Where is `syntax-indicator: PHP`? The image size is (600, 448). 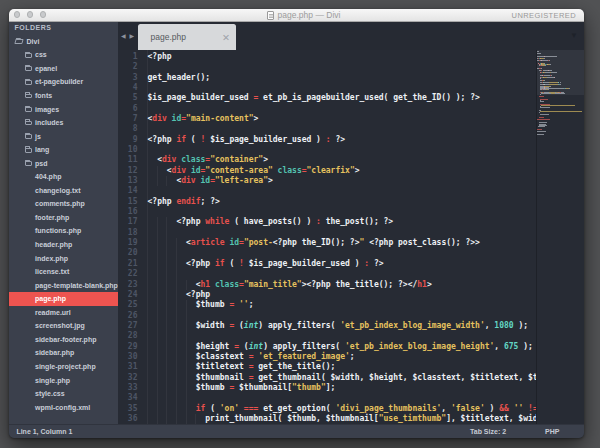
syntax-indicator: PHP is located at coordinates (552, 432).